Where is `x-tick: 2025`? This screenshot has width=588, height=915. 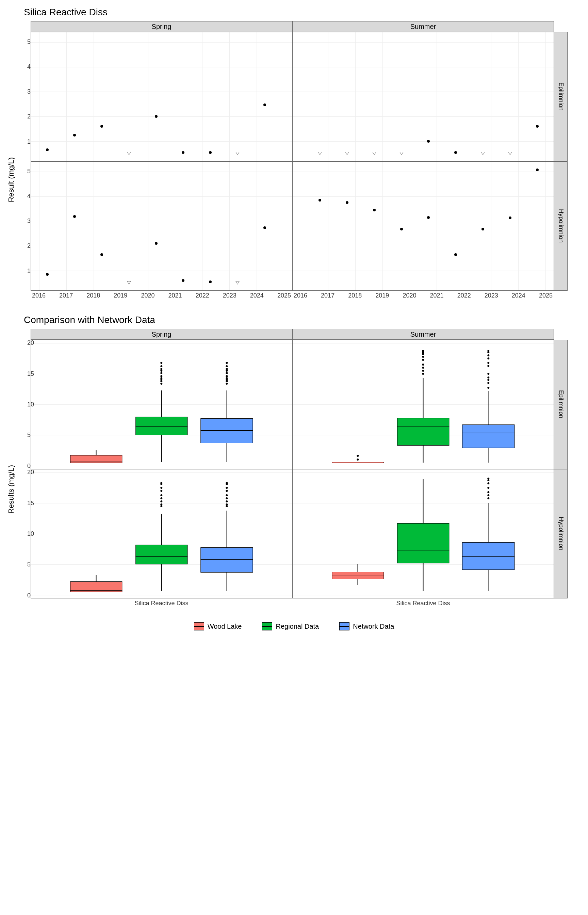 x-tick: 2025 is located at coordinates (284, 296).